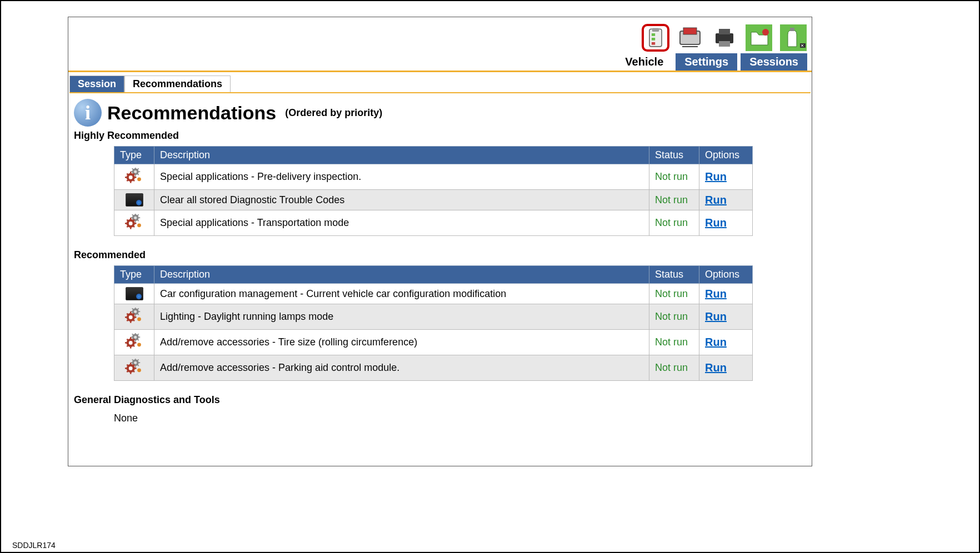  I want to click on table-row: Add/remove accessories - Parking aid con…, so click(433, 368).